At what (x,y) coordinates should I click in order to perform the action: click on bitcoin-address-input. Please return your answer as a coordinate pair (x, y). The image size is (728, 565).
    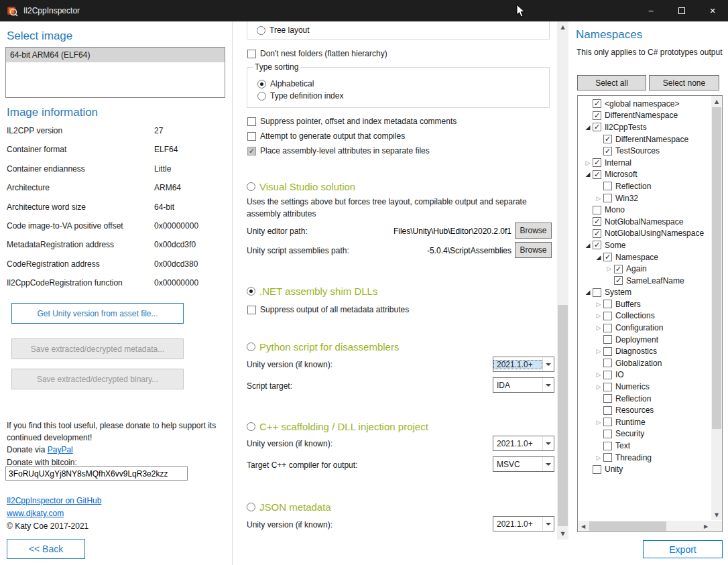
    Looking at the image, I should click on (97, 473).